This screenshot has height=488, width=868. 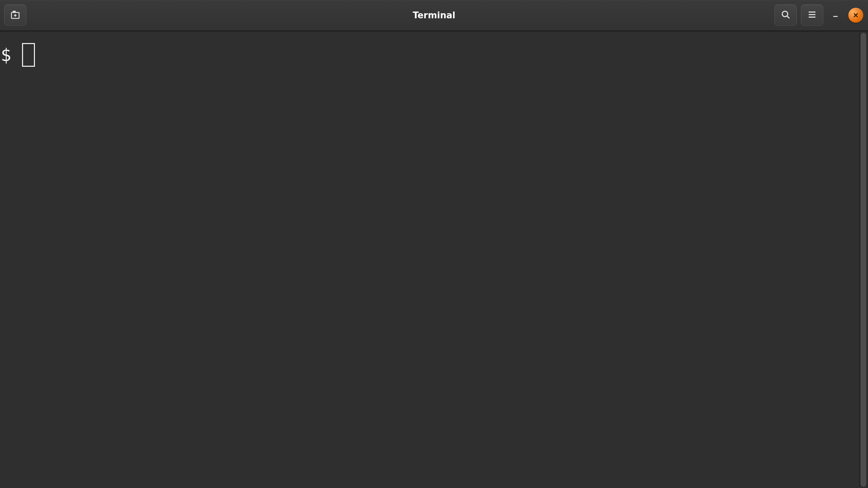 I want to click on minimize-window-button, so click(x=835, y=15).